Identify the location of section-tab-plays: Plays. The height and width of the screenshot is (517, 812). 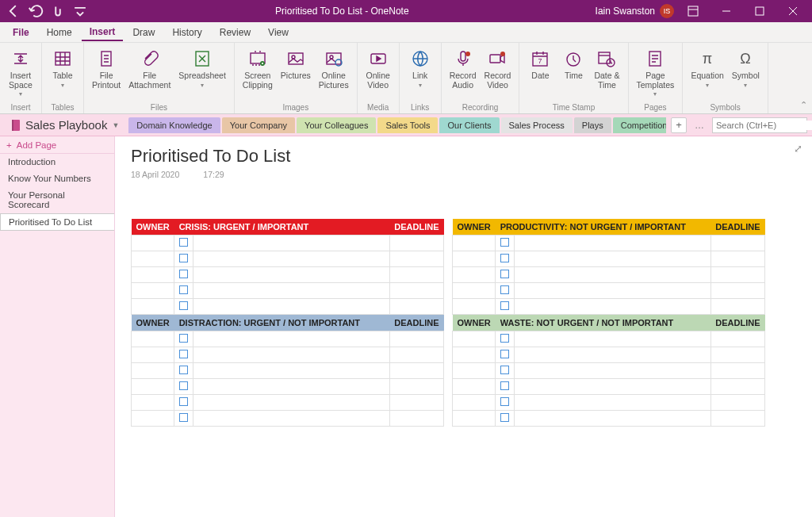
(593, 125).